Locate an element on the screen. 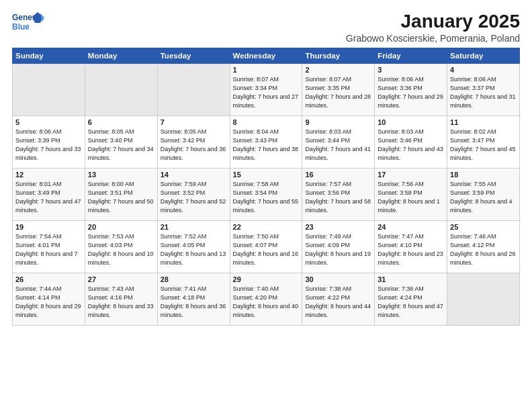 This screenshot has height=411, width=532. day-info: Sunrise: 8:00 AM Sunset: 3:51 PM Dayligh… is located at coordinates (121, 197).